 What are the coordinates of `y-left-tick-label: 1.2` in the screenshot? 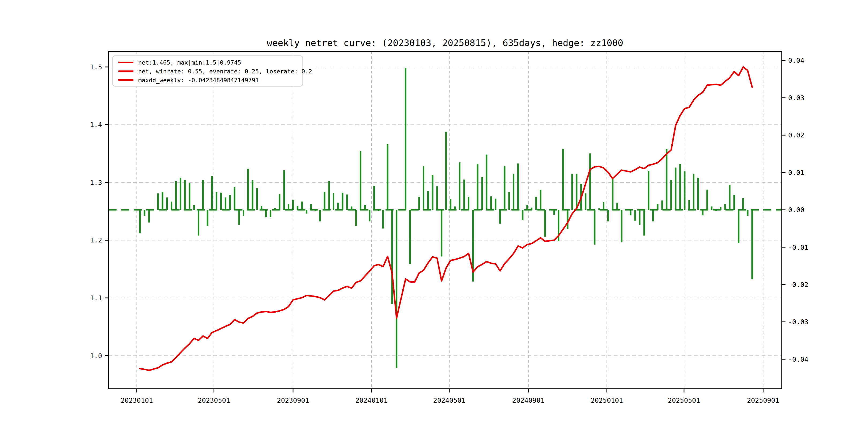 It's located at (96, 240).